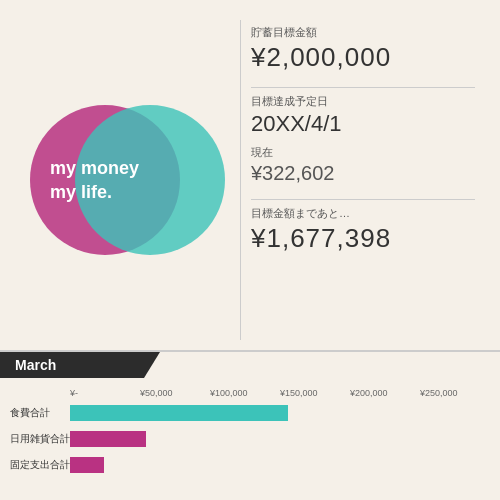  What do you see at coordinates (245, 393) in the screenshot?
I see `axis-label-2: ¥100,000` at bounding box center [245, 393].